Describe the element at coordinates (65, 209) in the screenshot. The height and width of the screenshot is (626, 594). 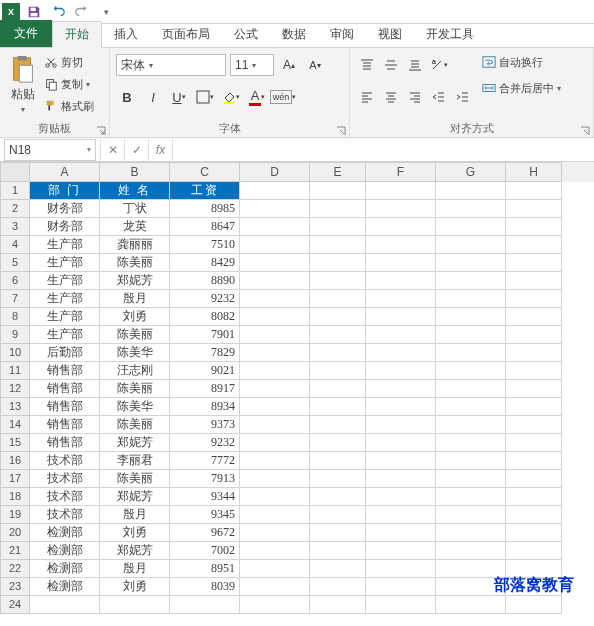
I see `cell: 财务部` at that location.